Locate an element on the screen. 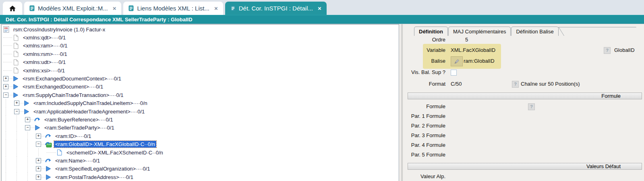  tree-node-label: <schemeID>·XML.FacXSchemeID·C··0/n is located at coordinates (115, 153).